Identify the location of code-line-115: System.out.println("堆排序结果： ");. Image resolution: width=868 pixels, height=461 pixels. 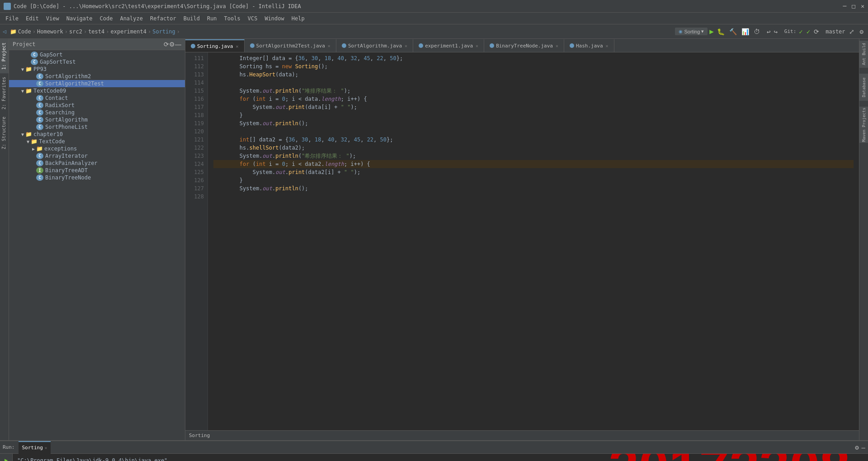
(533, 91).